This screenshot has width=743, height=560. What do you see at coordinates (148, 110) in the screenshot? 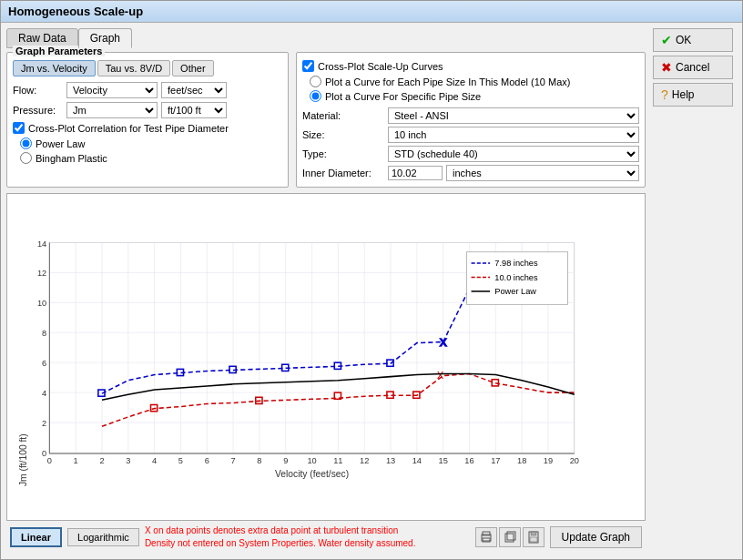
I see `pressure-row: Pressure: Jm ft/100 ft` at bounding box center [148, 110].